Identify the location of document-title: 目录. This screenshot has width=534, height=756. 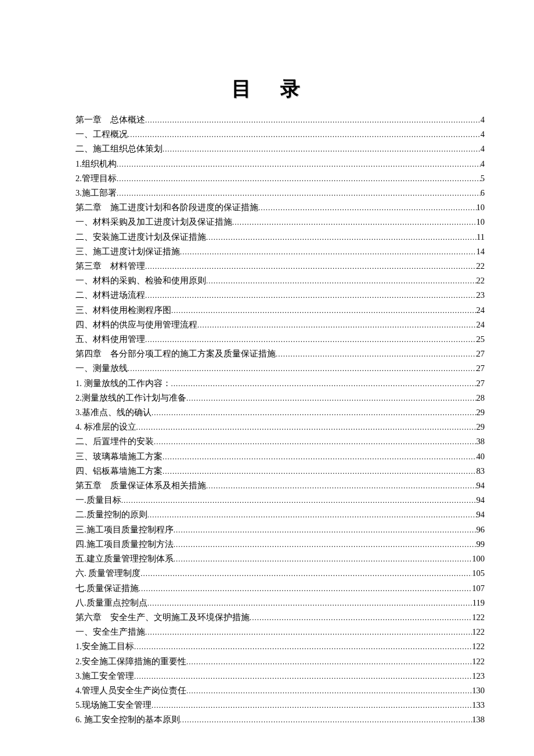
(280, 89).